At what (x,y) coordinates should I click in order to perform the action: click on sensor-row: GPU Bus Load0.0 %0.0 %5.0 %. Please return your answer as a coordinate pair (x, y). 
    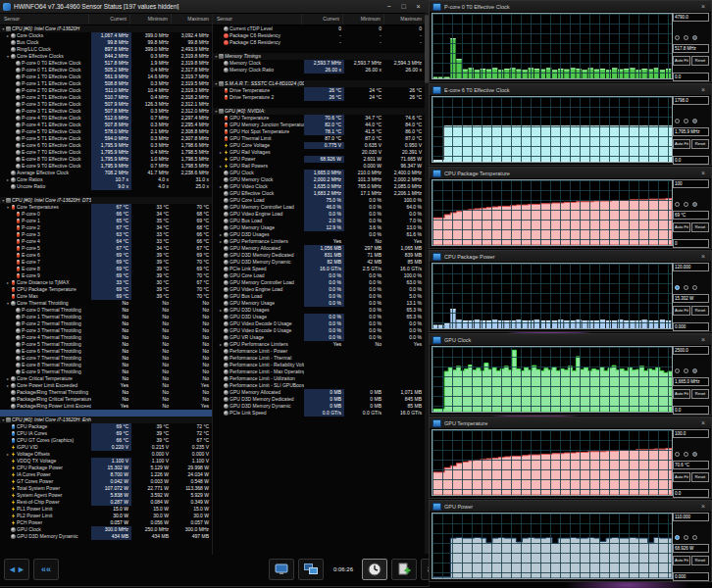
    Looking at the image, I should click on (319, 296).